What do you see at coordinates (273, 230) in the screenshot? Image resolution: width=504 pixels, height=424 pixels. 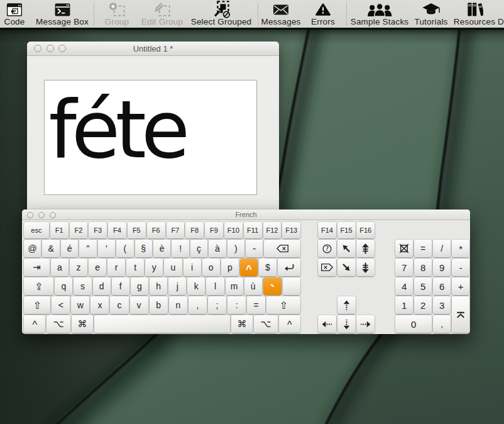 I see `key-F12: F12` at bounding box center [273, 230].